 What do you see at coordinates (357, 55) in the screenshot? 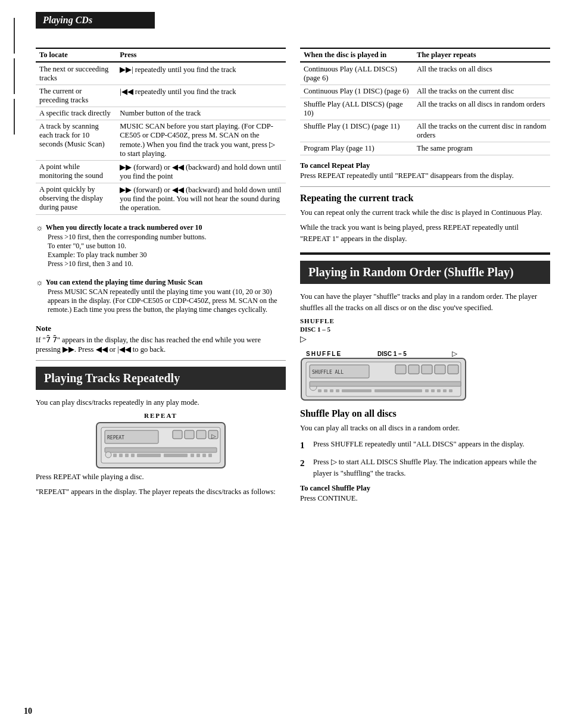
I see `when-played-header: When the disc is played in` at bounding box center [357, 55].